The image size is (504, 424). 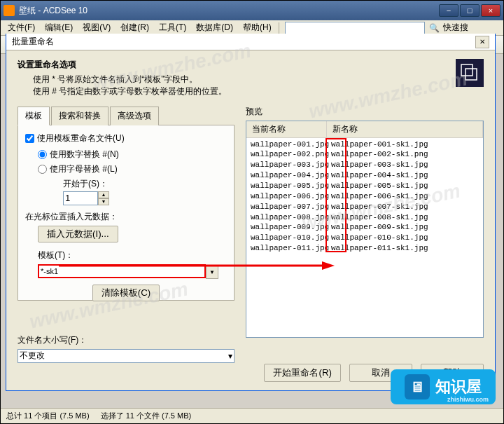 What do you see at coordinates (252, 11) in the screenshot?
I see `main-titlebar: 壁纸 - ACDSee 10 − □ ×` at bounding box center [252, 11].